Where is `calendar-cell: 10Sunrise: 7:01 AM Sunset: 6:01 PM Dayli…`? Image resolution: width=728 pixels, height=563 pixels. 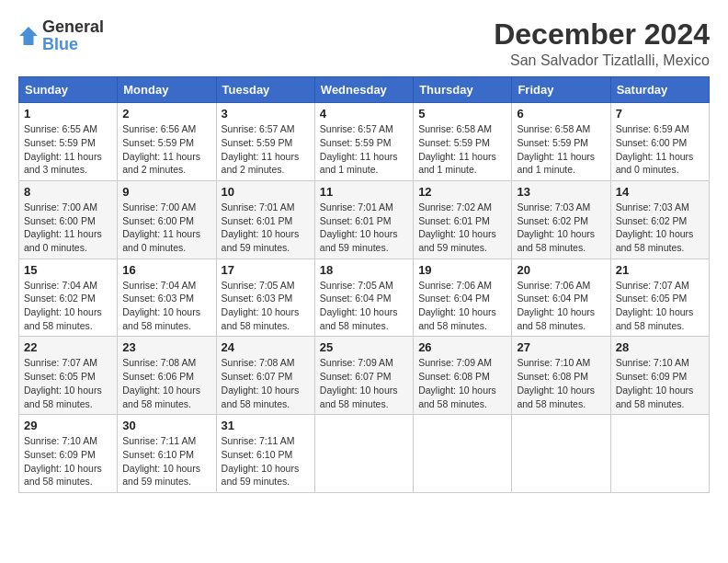 calendar-cell: 10Sunrise: 7:01 AM Sunset: 6:01 PM Dayli… is located at coordinates (265, 219).